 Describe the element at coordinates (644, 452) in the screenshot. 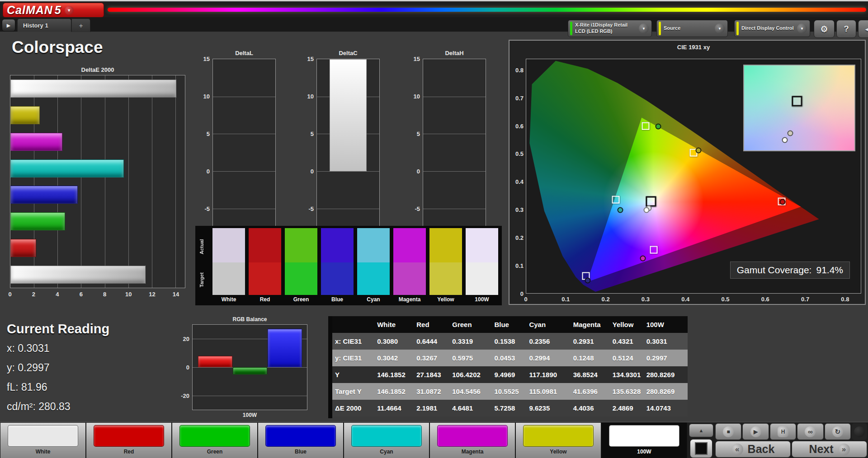

I see `pattern-label: 100W` at that location.